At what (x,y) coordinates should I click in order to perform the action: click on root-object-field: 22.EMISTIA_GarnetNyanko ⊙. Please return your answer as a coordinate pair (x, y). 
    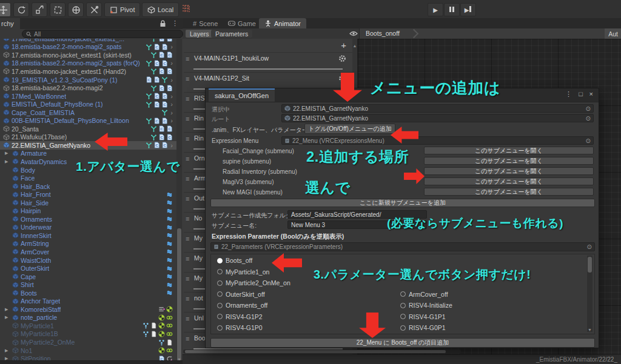
    Looking at the image, I should click on (438, 118).